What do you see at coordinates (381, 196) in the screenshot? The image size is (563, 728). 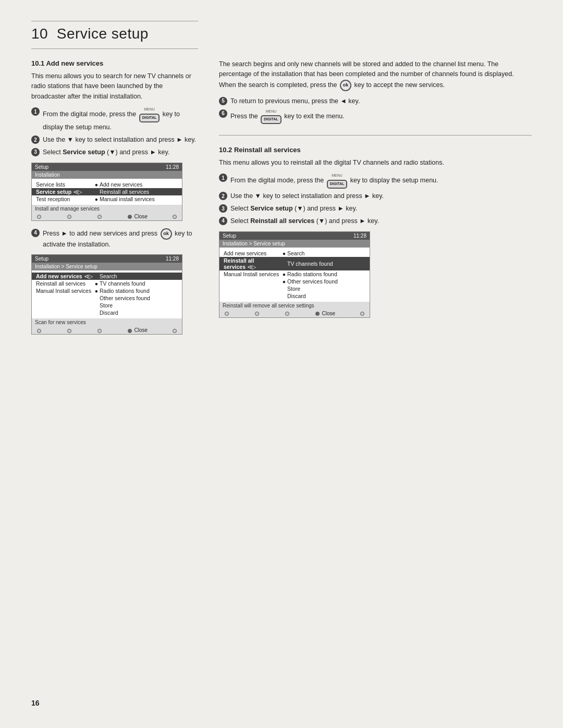 I see `reinstall-step-2-text: Use the ▼ key to select installation and…` at bounding box center [381, 196].